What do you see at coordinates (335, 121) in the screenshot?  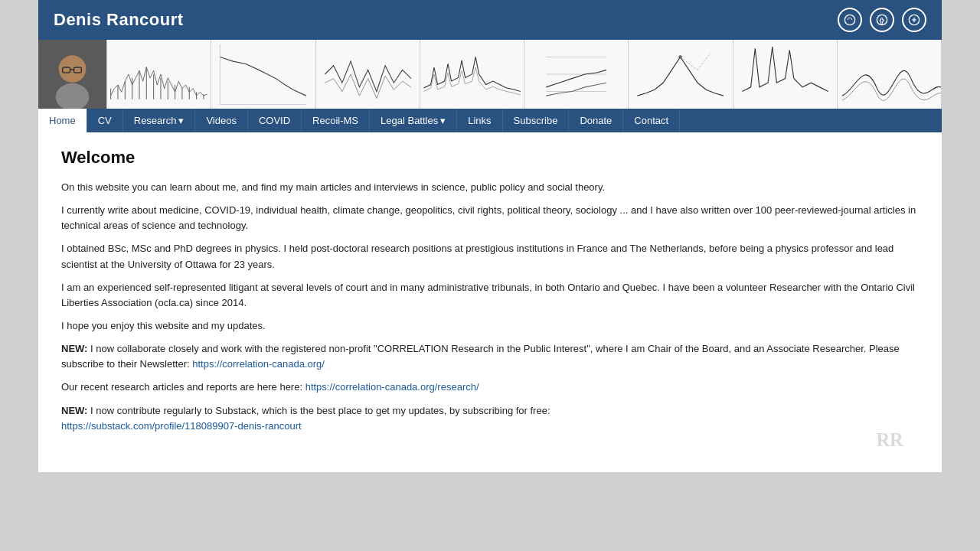 I see `nav-recoil-ms: Recoil-MS` at bounding box center [335, 121].